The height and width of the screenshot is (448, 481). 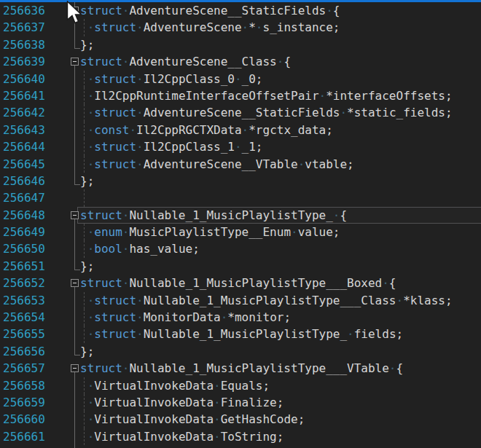 I want to click on current-line-highlight, so click(x=279, y=216).